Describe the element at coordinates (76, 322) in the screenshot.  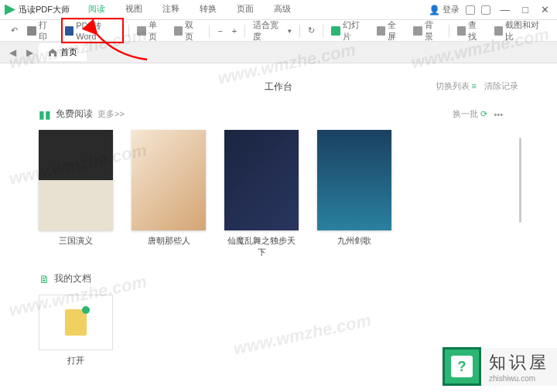
I see `document-icon` at that location.